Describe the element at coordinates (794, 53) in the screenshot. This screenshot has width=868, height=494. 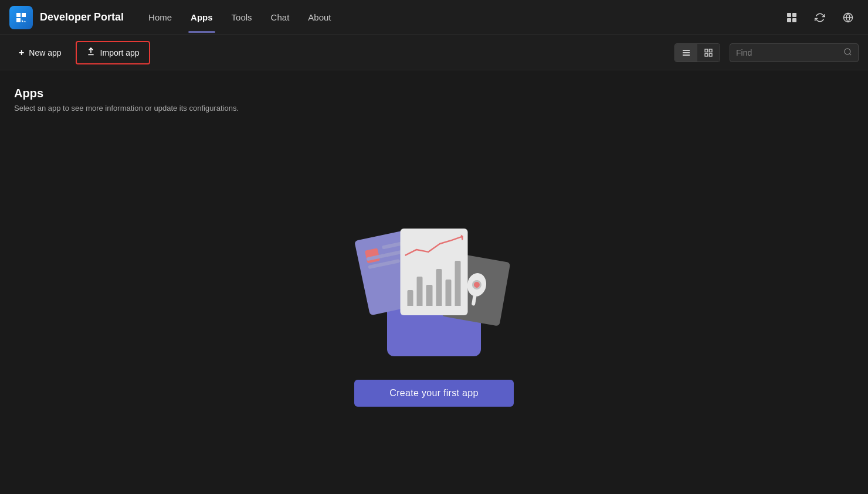
I see `search-box` at that location.